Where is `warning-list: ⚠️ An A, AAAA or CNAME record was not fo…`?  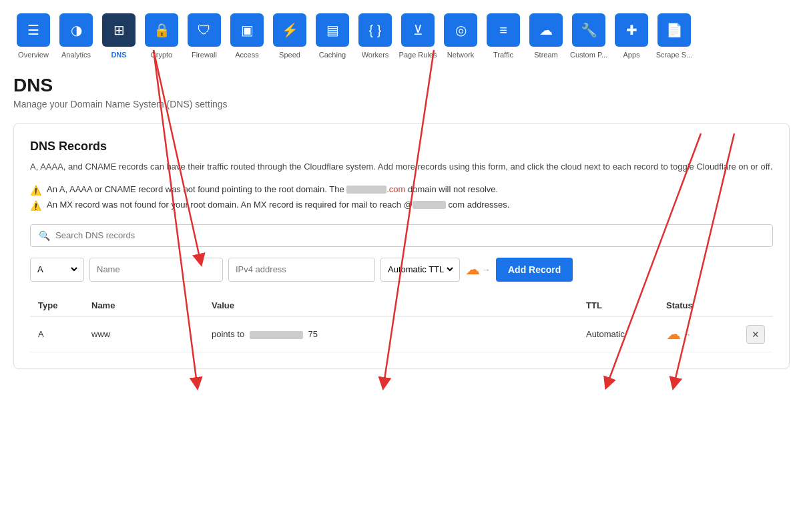
warning-list: ⚠️ An A, AAAA or CNAME record was not fo… is located at coordinates (402, 198).